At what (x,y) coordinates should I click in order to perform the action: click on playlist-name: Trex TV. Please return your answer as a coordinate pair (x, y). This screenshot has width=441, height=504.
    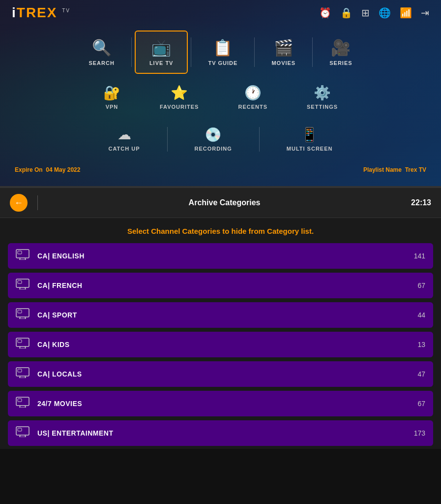
    Looking at the image, I should click on (416, 170).